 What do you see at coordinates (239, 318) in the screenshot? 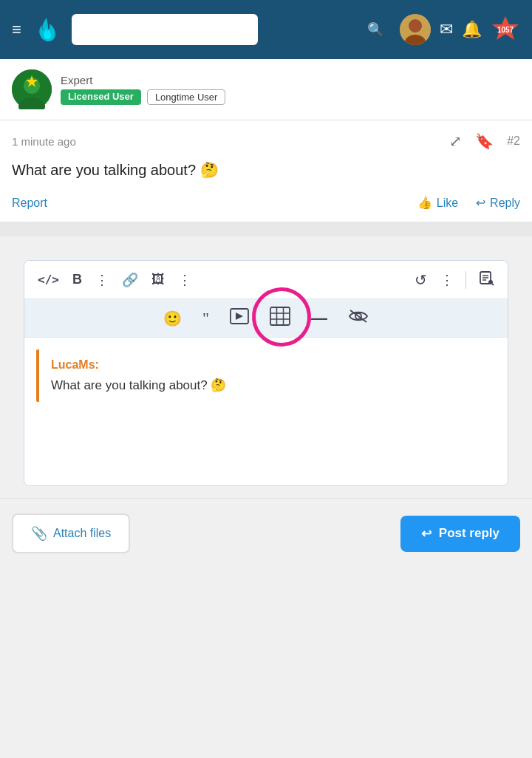
I see `media-icon` at bounding box center [239, 318].